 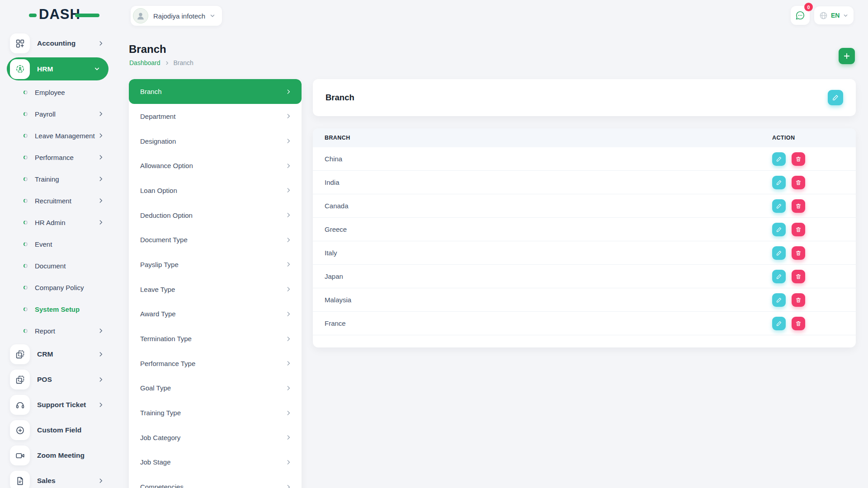 I want to click on row-actions, so click(x=813, y=159).